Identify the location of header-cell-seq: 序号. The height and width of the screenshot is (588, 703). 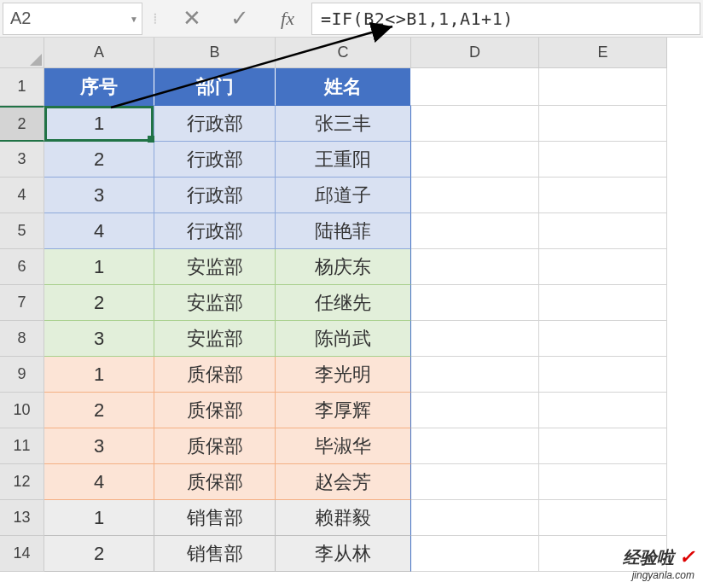
(99, 87).